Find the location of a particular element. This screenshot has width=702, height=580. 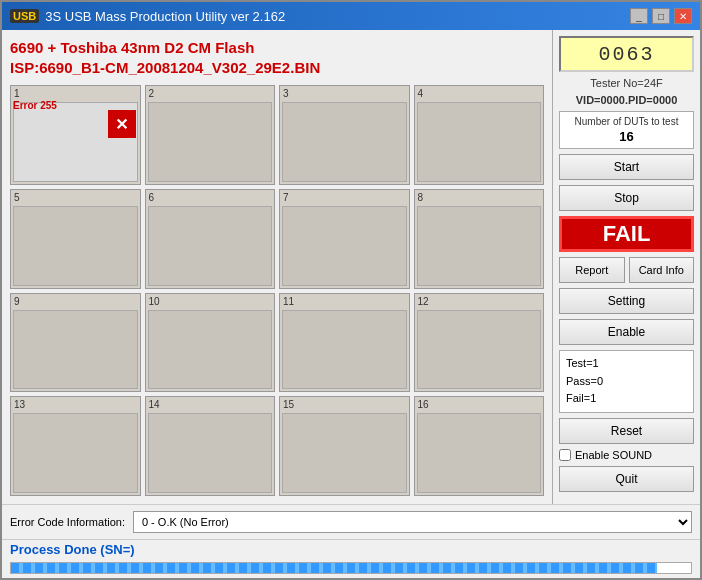

enable-sound-label: Enable SOUND is located at coordinates (614, 455).